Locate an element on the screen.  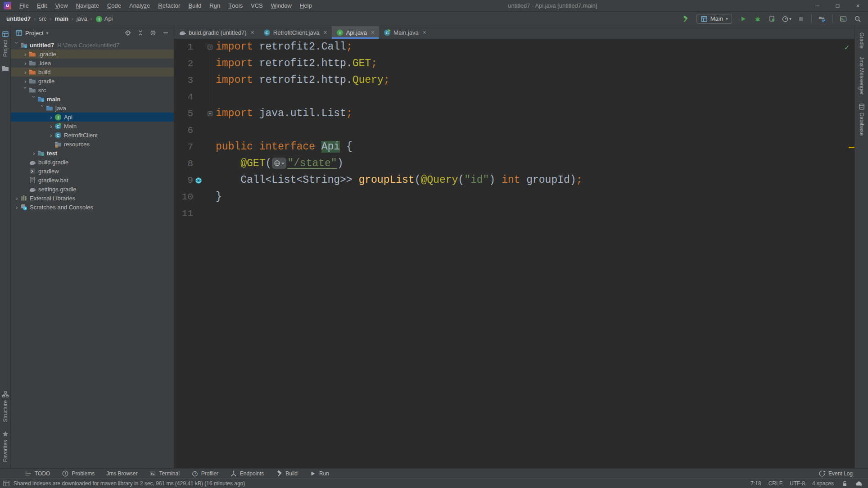
stripe-folder-stripe-button is located at coordinates (5, 68).